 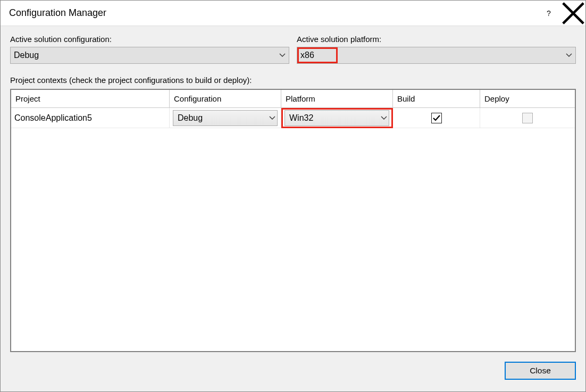 I want to click on active-config-value: Debug, so click(x=145, y=55).